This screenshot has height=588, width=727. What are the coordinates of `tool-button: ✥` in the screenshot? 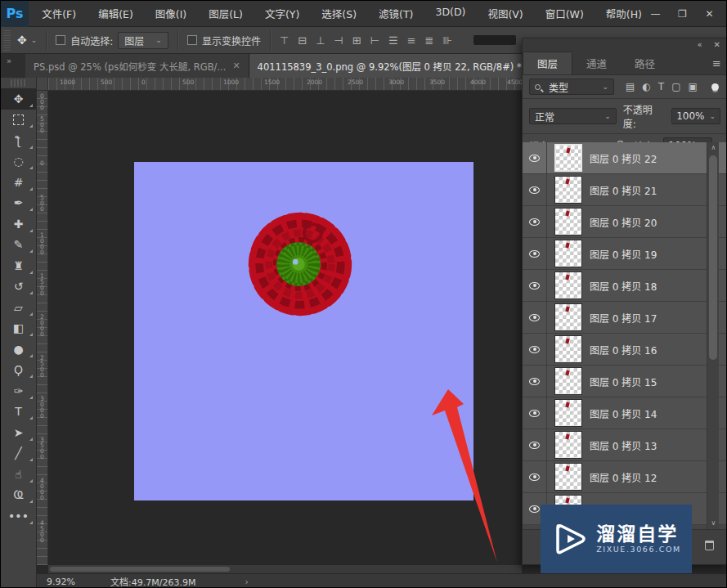 It's located at (18, 99).